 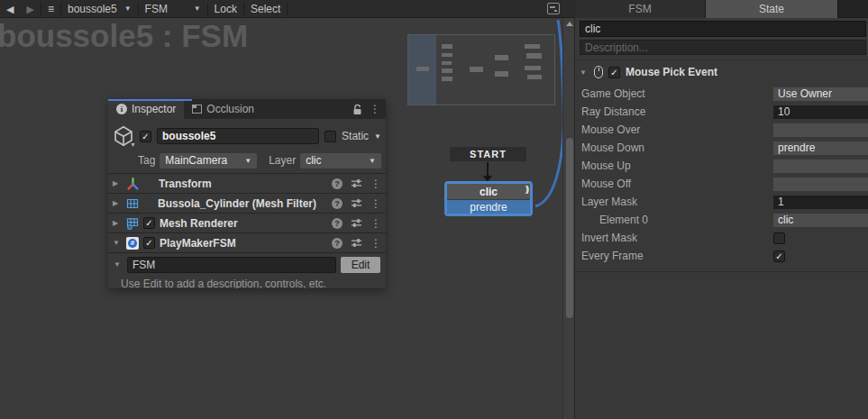 What do you see at coordinates (489, 198) in the screenshot?
I see `state-node-clic: clic )) prendre` at bounding box center [489, 198].